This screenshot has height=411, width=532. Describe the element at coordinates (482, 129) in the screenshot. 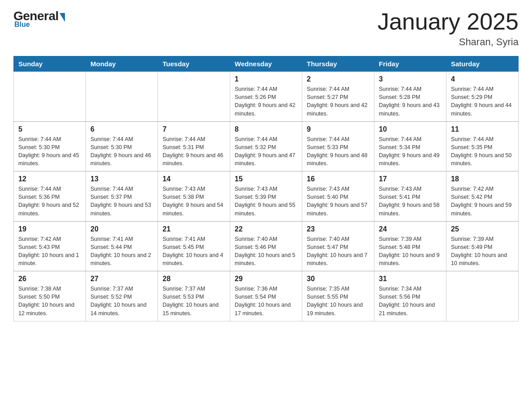

I see `day-number: 11` at that location.